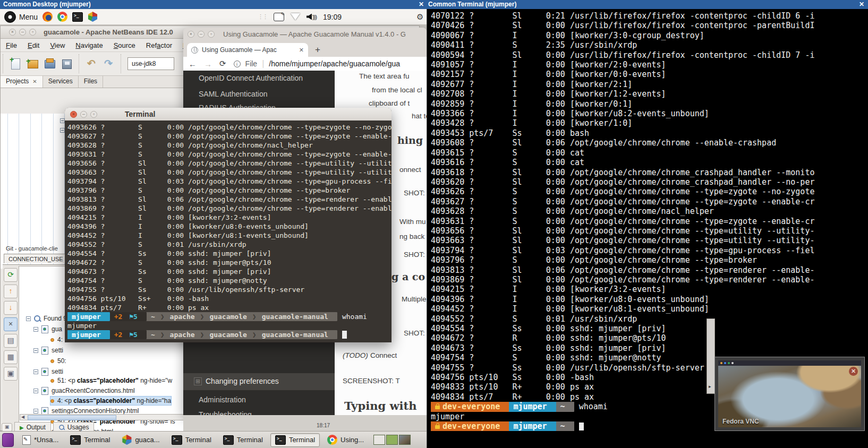  What do you see at coordinates (352, 316) in the screenshot?
I see `typed-command: whoami` at bounding box center [352, 316].